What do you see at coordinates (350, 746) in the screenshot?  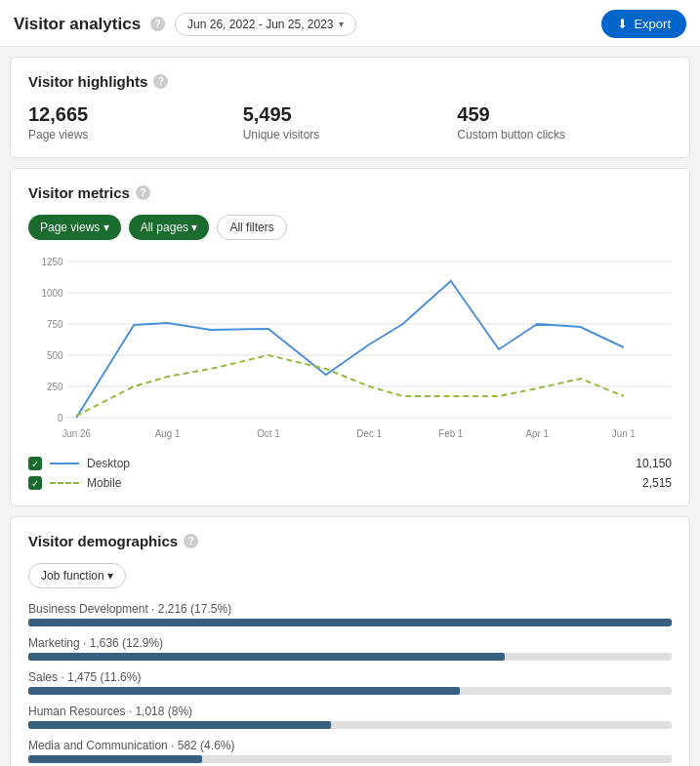 I see `bar-label-4: Media and Communication · 582 (4.6%)` at bounding box center [350, 746].